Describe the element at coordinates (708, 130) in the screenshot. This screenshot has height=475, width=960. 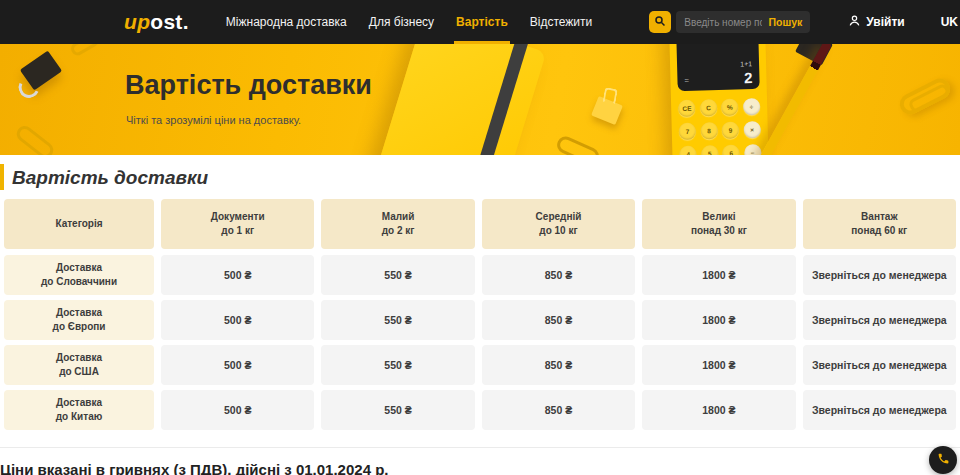
I see `calc-button: 8` at that location.